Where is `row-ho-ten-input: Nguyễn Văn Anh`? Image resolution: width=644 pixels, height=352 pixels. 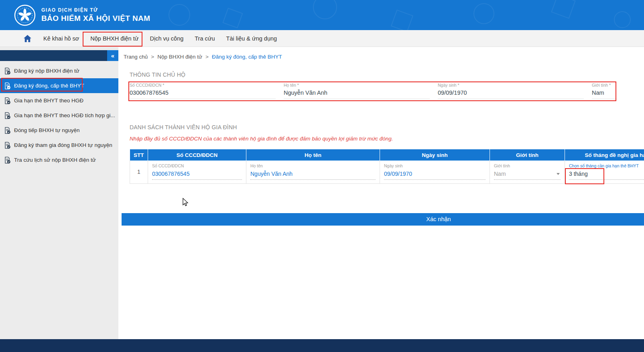
row-ho-ten-input: Nguyễn Văn Anh is located at coordinates (313, 175).